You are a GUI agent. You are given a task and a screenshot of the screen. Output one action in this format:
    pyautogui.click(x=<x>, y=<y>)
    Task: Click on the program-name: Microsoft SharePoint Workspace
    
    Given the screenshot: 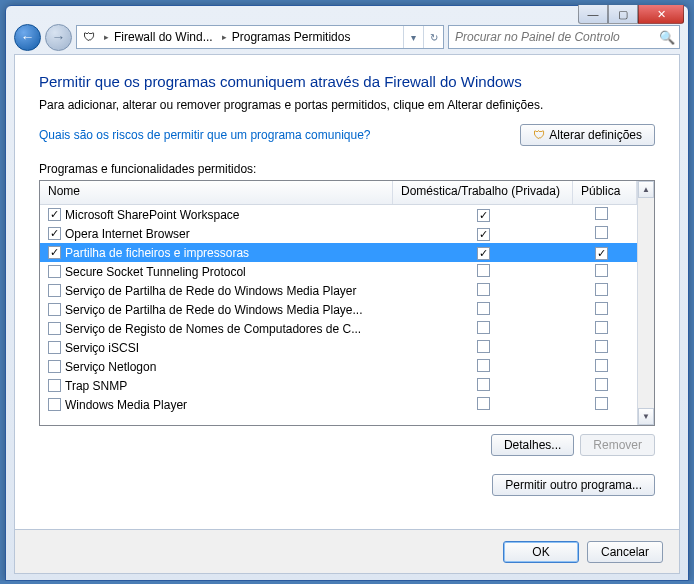 What is the action you would take?
    pyautogui.click(x=152, y=215)
    